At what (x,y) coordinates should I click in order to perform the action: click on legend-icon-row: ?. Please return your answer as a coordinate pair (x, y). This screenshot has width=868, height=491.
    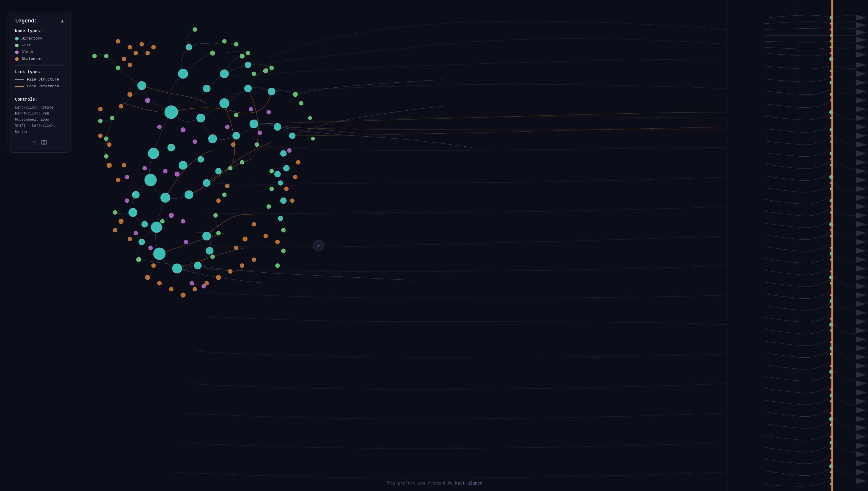
    Looking at the image, I should click on (40, 143).